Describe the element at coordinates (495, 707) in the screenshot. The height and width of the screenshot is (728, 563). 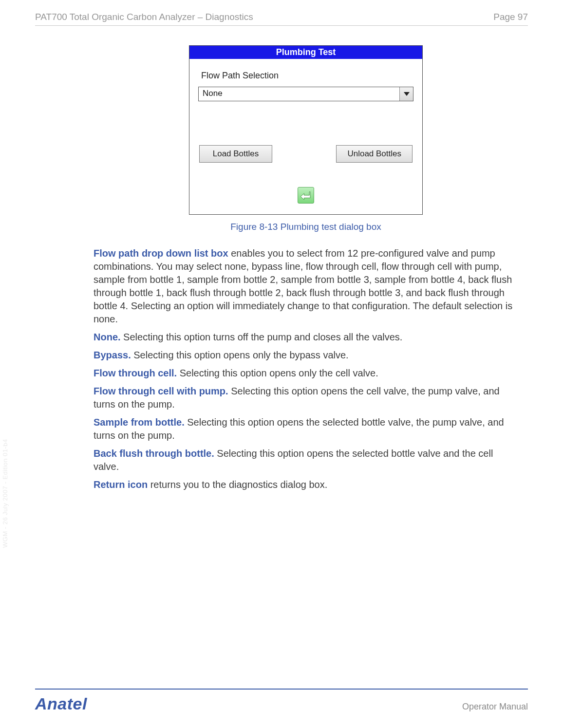
I see `footer-right: Operator Manual` at that location.